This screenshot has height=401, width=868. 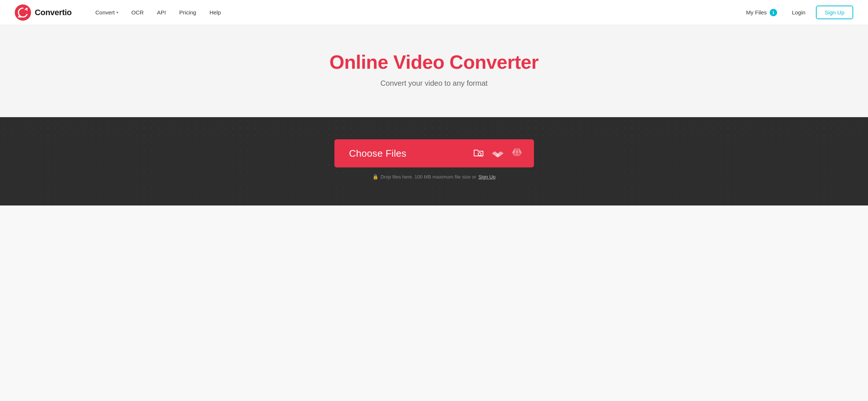 I want to click on logo-icon, so click(x=23, y=13).